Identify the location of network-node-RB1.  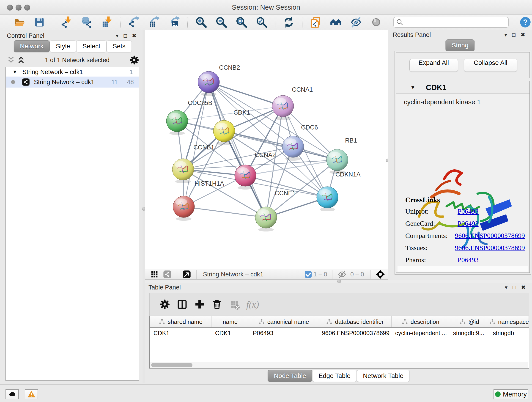
(337, 162).